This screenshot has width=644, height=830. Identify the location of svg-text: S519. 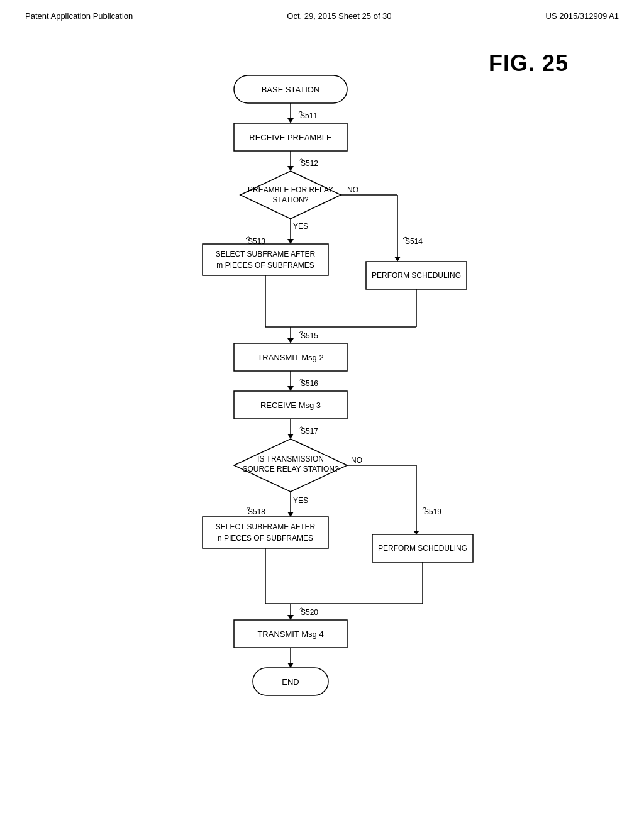
(433, 512).